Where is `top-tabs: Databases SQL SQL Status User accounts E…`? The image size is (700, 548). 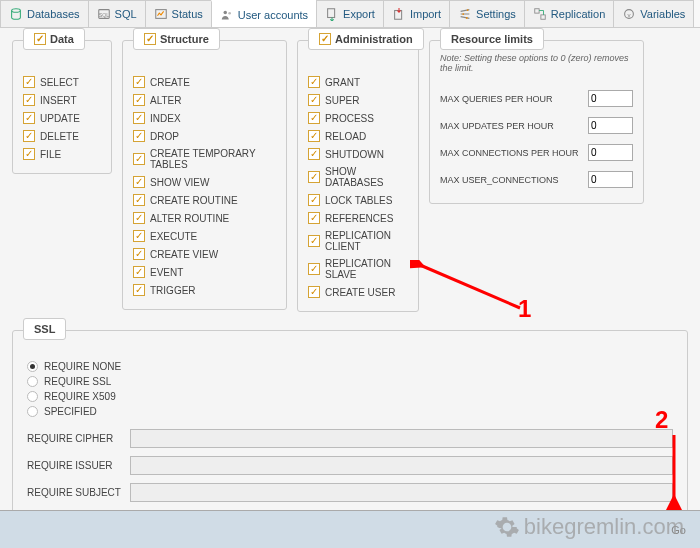
top-tabs: Databases SQL SQL Status User accounts E… is located at coordinates (350, 14).